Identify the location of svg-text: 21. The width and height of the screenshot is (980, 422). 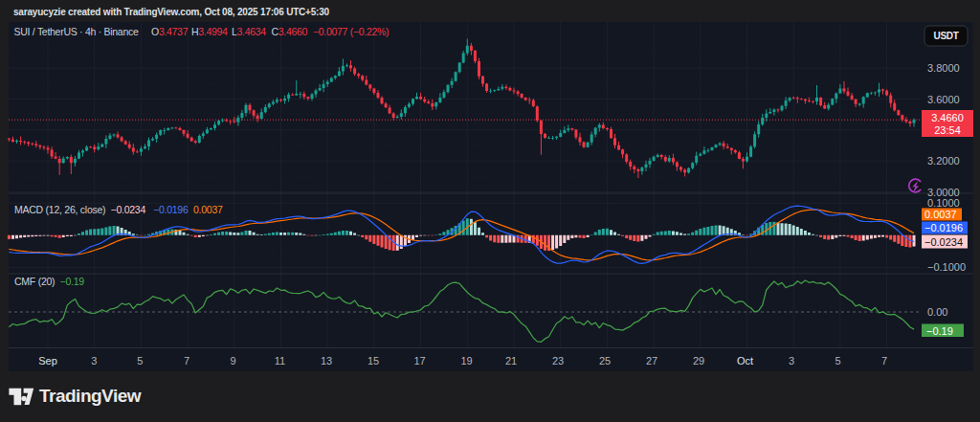
(511, 361).